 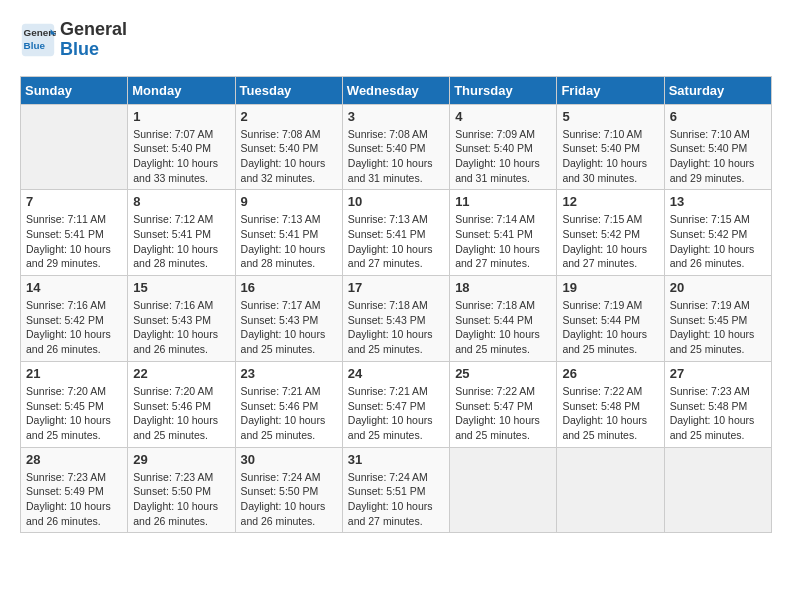 I want to click on day-info: Sunrise: 7:16 AM Sunset: 5:43 PM Dayligh…, so click(x=181, y=328).